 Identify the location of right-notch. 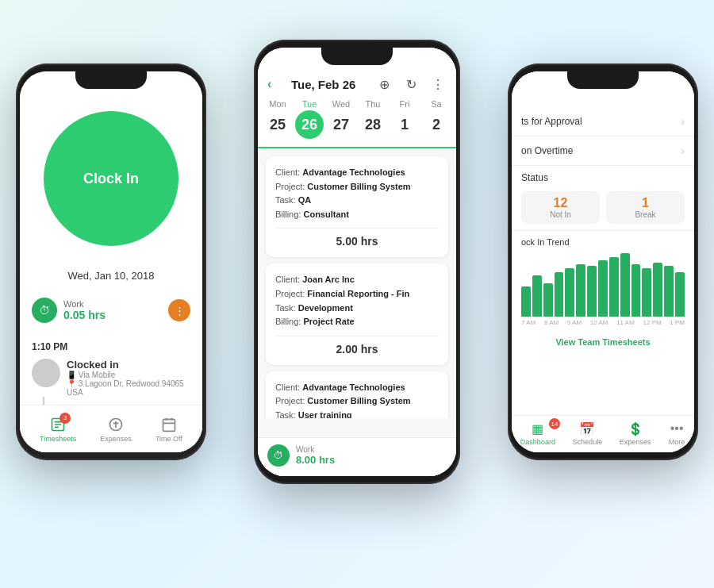
(603, 80).